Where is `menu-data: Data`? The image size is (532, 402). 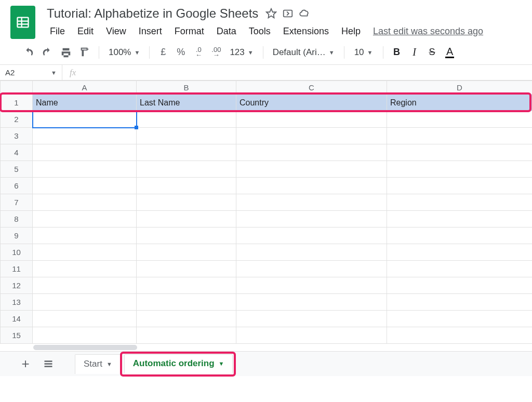
menu-data: Data is located at coordinates (227, 31).